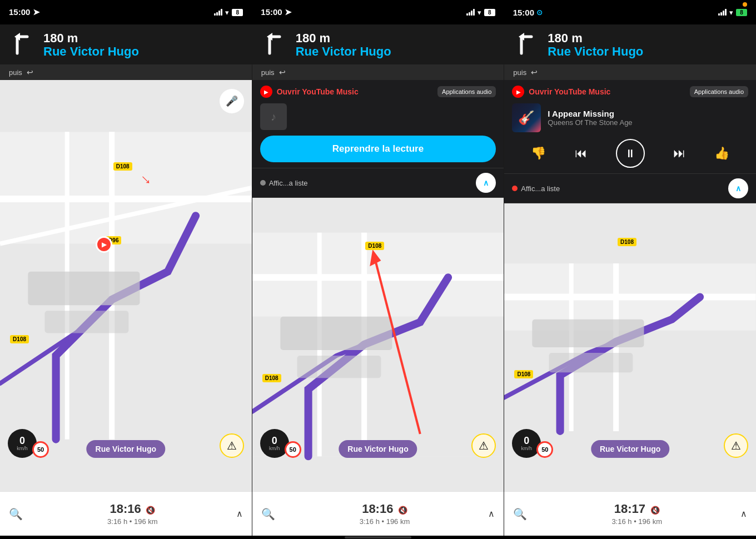 Image resolution: width=756 pixels, height=539 pixels. Describe the element at coordinates (744, 513) in the screenshot. I see `expand-button-3: ∧` at that location.